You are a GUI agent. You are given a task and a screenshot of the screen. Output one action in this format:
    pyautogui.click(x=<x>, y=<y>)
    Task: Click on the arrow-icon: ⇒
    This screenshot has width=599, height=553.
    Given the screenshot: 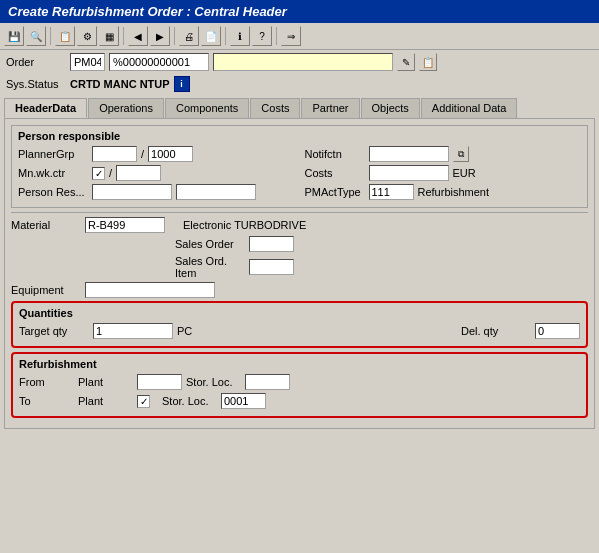 What is the action you would take?
    pyautogui.click(x=291, y=36)
    